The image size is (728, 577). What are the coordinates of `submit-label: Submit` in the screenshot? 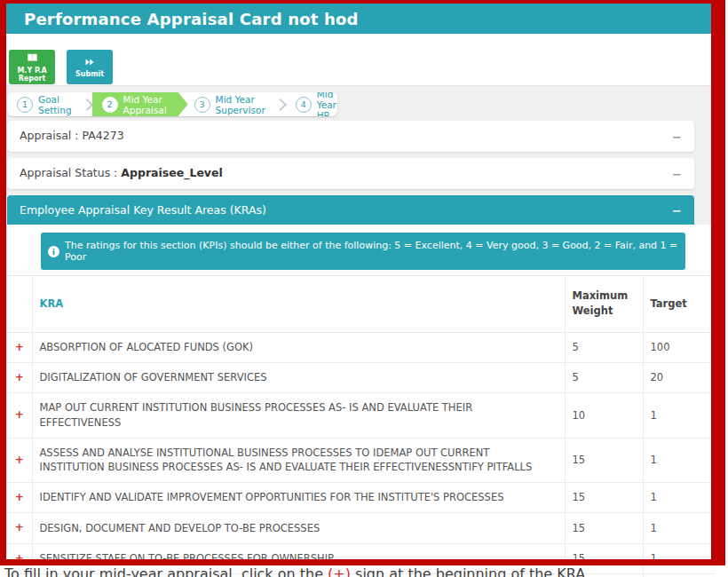 It's located at (90, 75).